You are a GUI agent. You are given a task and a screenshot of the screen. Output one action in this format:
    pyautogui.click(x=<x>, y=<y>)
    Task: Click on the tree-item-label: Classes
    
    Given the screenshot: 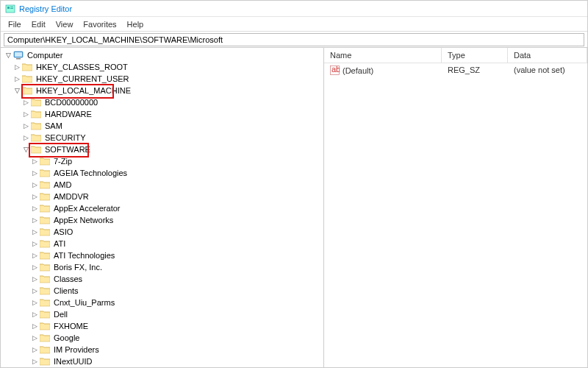 What is the action you would take?
    pyautogui.click(x=68, y=279)
    